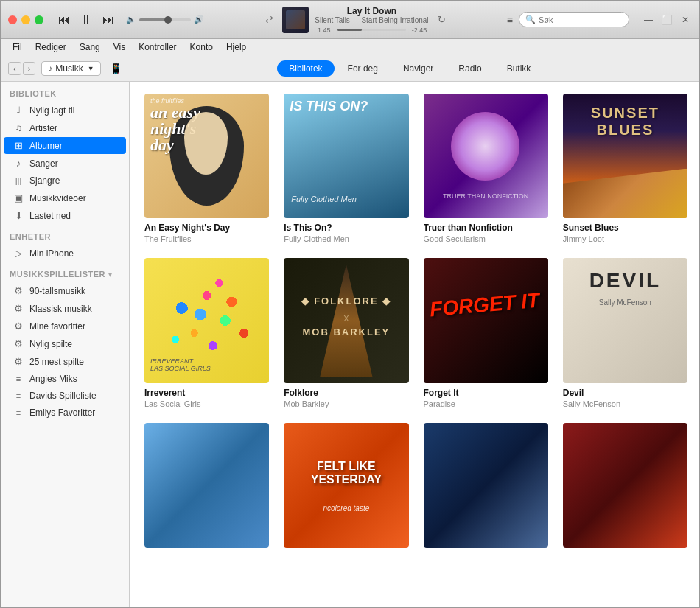 The width and height of the screenshot is (700, 608). What do you see at coordinates (18, 361) in the screenshot?
I see `playlist-gear-icon-5: ⚙` at bounding box center [18, 361].